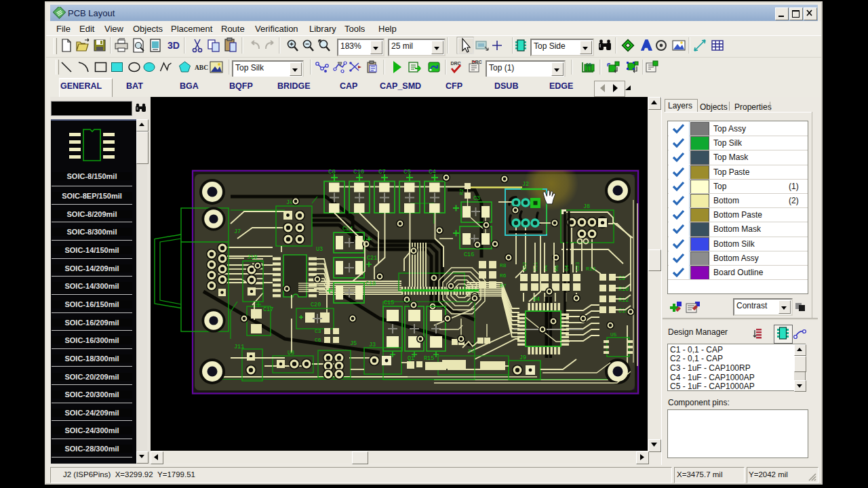 Image resolution: width=868 pixels, height=488 pixels. What do you see at coordinates (372, 345) in the screenshot?
I see `svg-text: J3` at bounding box center [372, 345].